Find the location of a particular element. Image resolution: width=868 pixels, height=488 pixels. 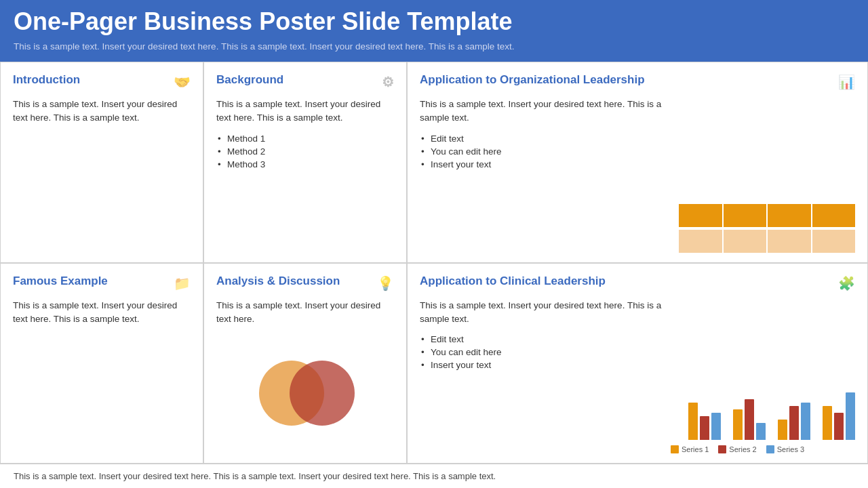

org-right is located at coordinates (767, 175).